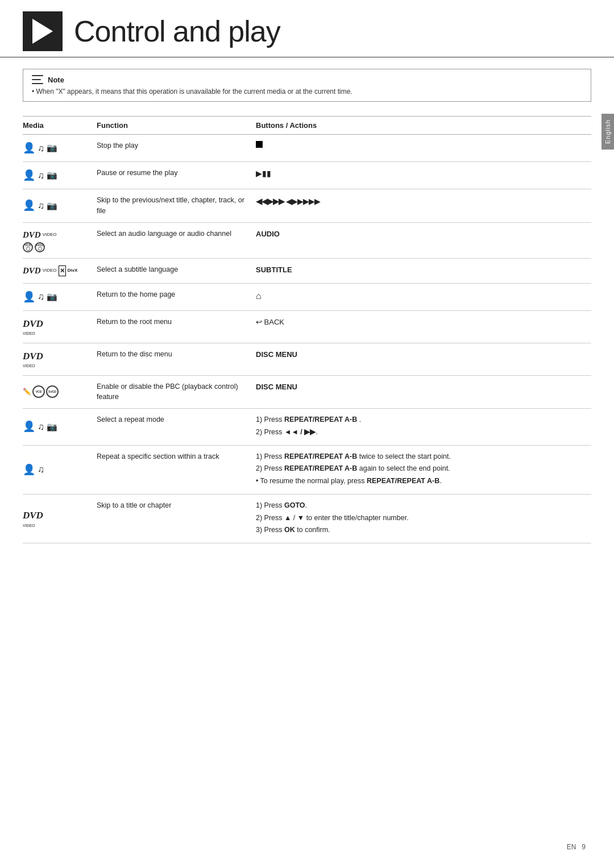 The height and width of the screenshot is (868, 614). What do you see at coordinates (307, 518) in the screenshot?
I see `table-row: DVD VIDEO Skip to a title or chapter 1) …` at bounding box center [307, 518].